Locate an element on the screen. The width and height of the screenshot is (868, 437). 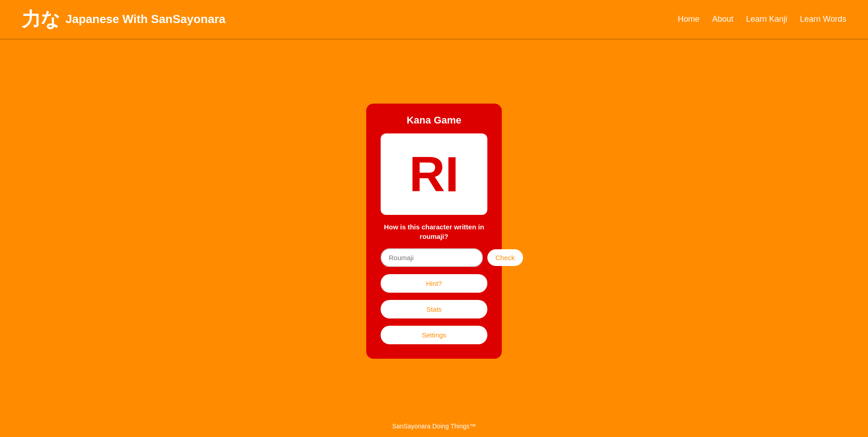
kana-character: RI is located at coordinates (434, 174).